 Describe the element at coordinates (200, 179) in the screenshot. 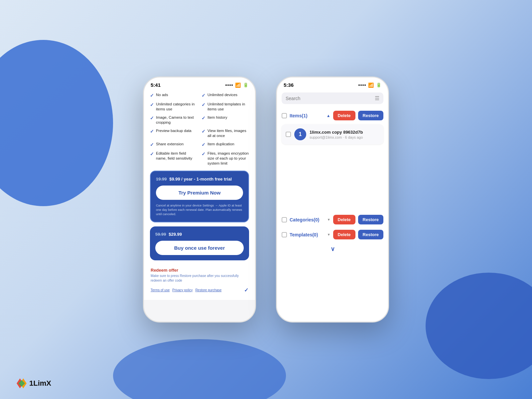

I see `subscription-current-price: $9.99 / year - 1-month free trial` at that location.